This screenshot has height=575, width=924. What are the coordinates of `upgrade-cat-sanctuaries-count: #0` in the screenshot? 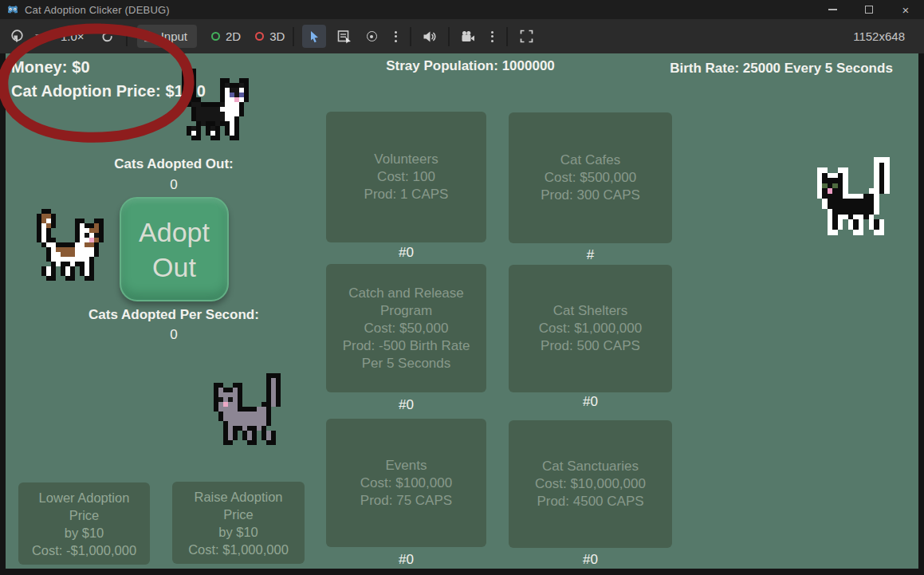 It's located at (590, 560).